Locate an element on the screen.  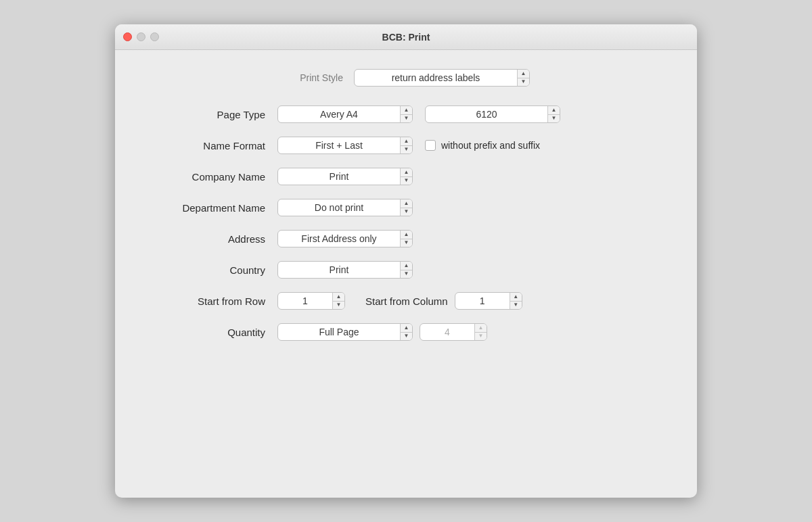
start-from-row-arrow-up: ▲ is located at coordinates (338, 298).